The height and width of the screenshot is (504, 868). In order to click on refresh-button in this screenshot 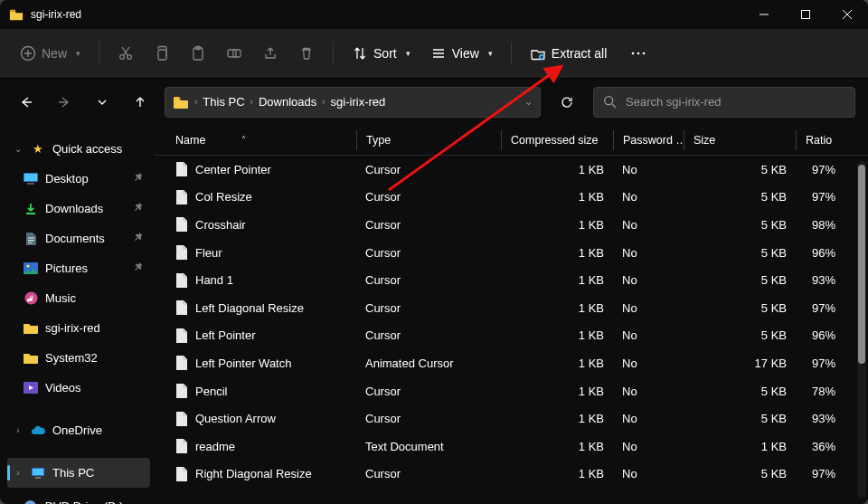, I will do `click(567, 102)`.